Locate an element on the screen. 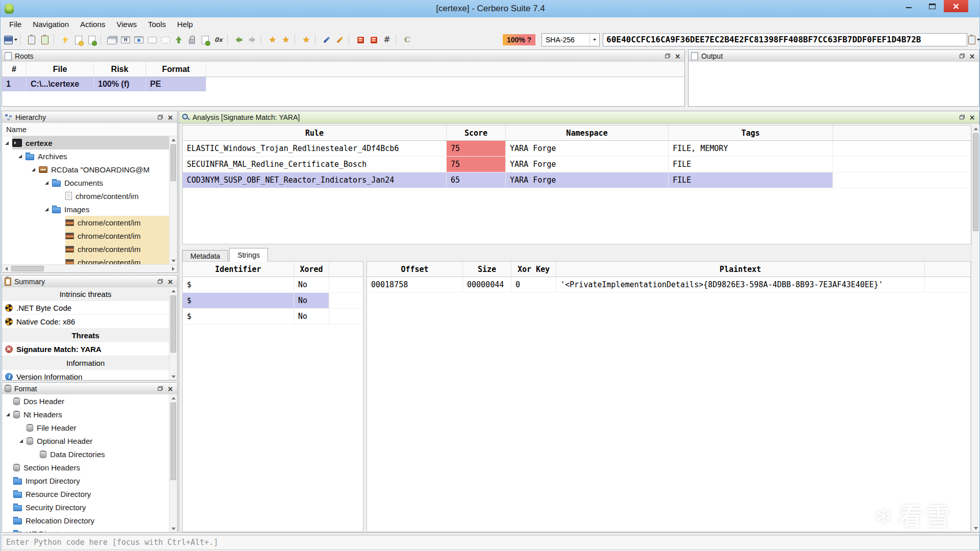  format-item-dos-header: Dos Header is located at coordinates (86, 401).